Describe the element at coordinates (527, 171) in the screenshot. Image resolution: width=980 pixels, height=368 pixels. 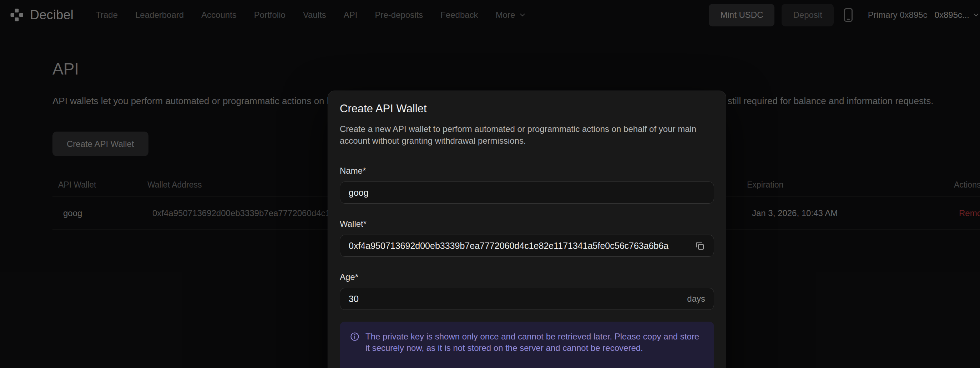
I see `name-field-label: Name*` at that location.